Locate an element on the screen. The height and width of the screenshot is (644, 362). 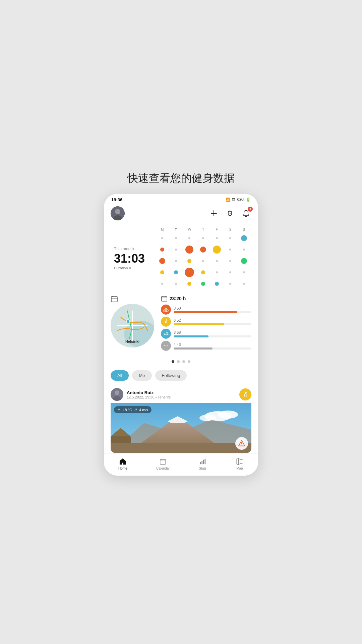
wind-icon: ↗ is located at coordinates (135, 410).